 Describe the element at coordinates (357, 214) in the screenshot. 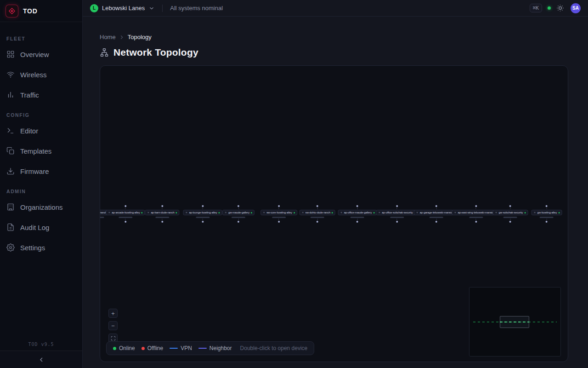

I see `device-node: ap-office-maude-gallery` at that location.